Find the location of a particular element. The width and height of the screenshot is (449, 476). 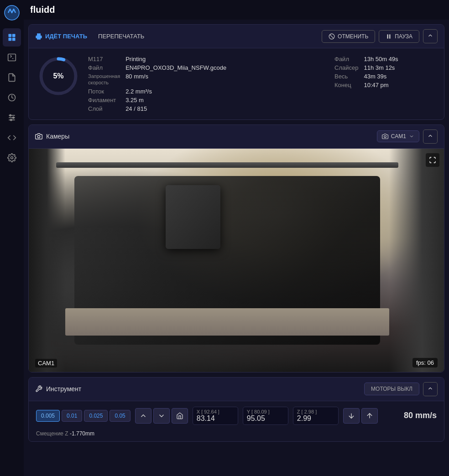

y-coord-value: 95.05 is located at coordinates (266, 419).